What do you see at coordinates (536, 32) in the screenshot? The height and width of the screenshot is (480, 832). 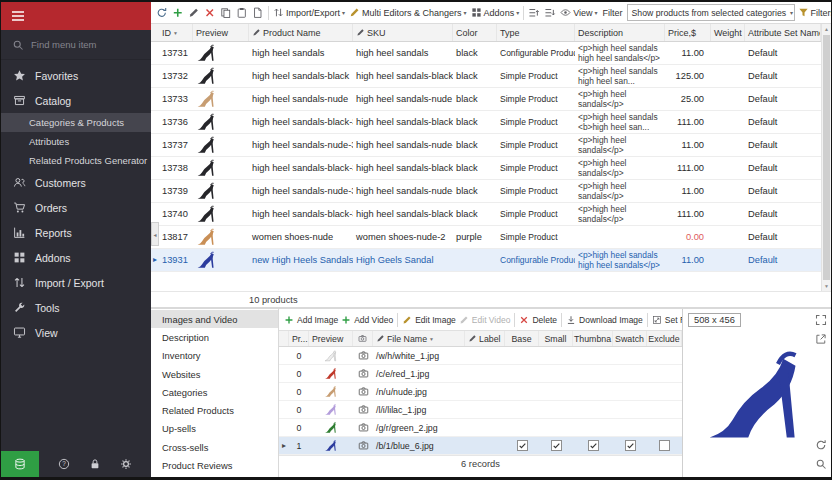 I see `column-header-type: Type` at bounding box center [536, 32].